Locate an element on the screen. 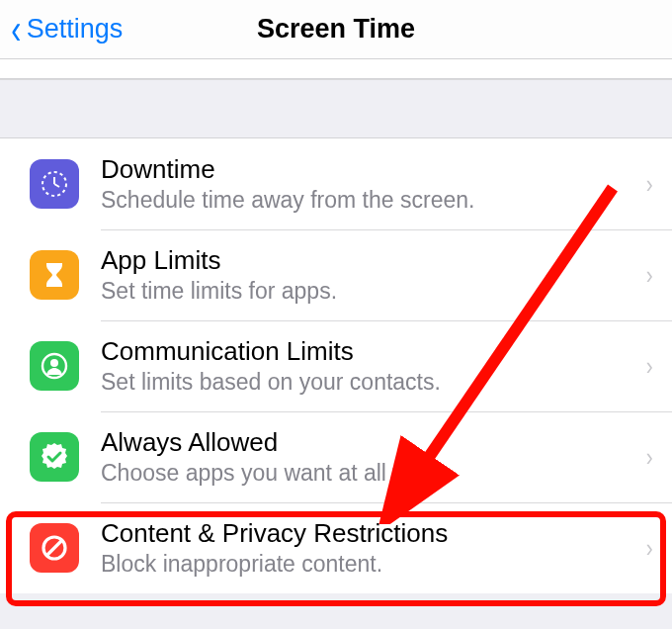 This screenshot has height=629, width=672. row-text: Always Allowed Choose apps you want at a… is located at coordinates (370, 457).